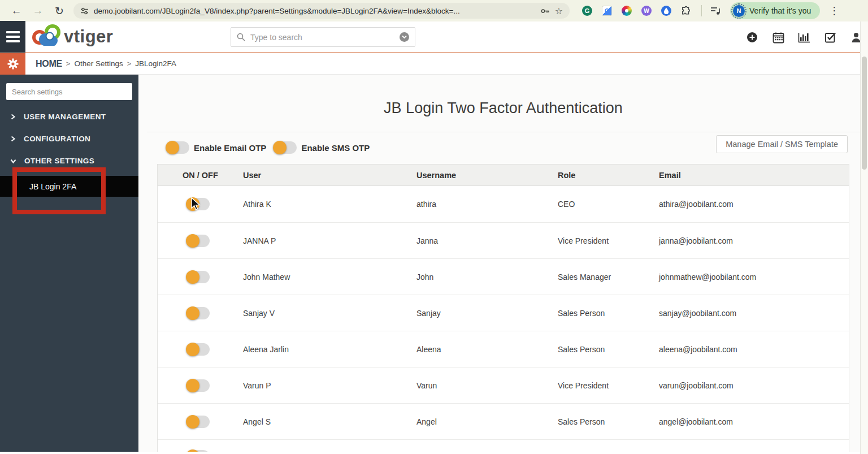 The height and width of the screenshot is (454, 868). I want to click on cell-email: varun@joobilant.com, so click(754, 386).